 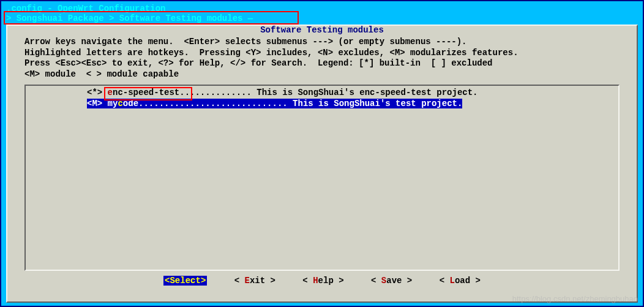 What do you see at coordinates (322, 30) in the screenshot?
I see `panel-title: Software Testing modules` at bounding box center [322, 30].